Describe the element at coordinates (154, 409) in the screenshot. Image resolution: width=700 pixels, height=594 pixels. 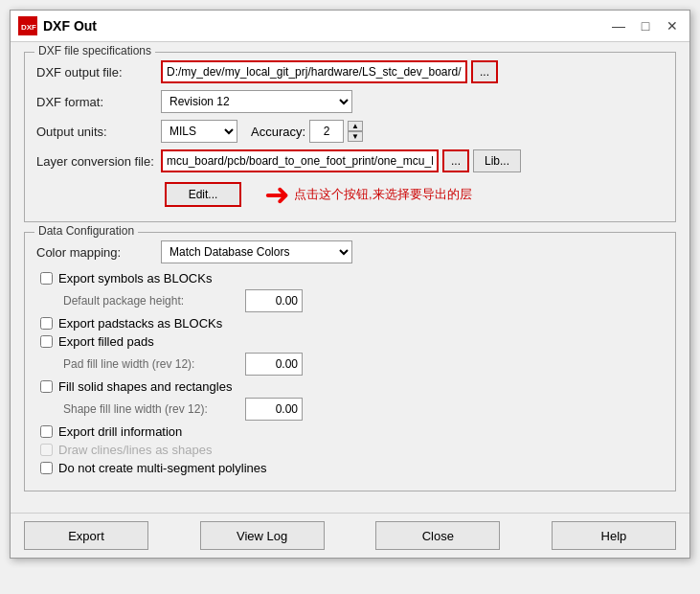
I see `shape-fill-label: Shape fill line width (rev 12):` at that location.